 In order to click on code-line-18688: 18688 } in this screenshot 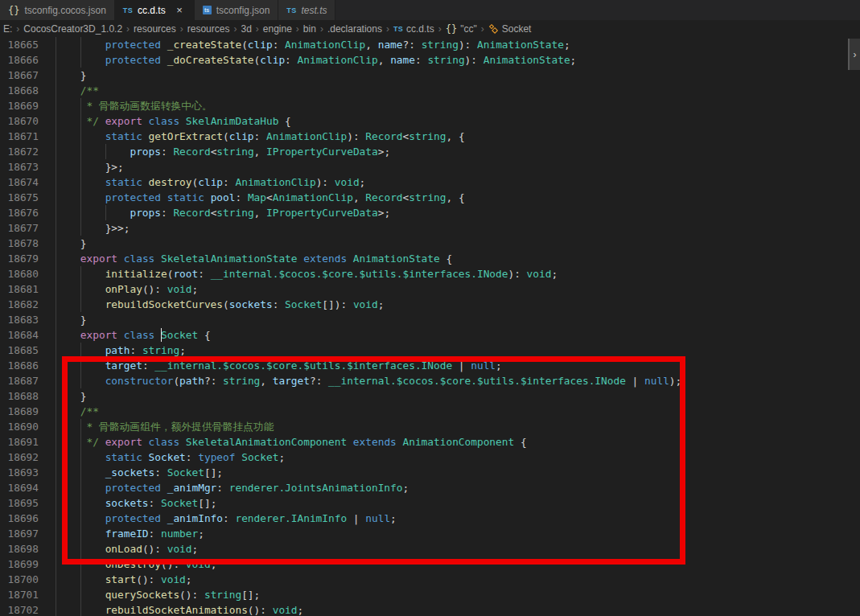, I will do `click(430, 396)`.